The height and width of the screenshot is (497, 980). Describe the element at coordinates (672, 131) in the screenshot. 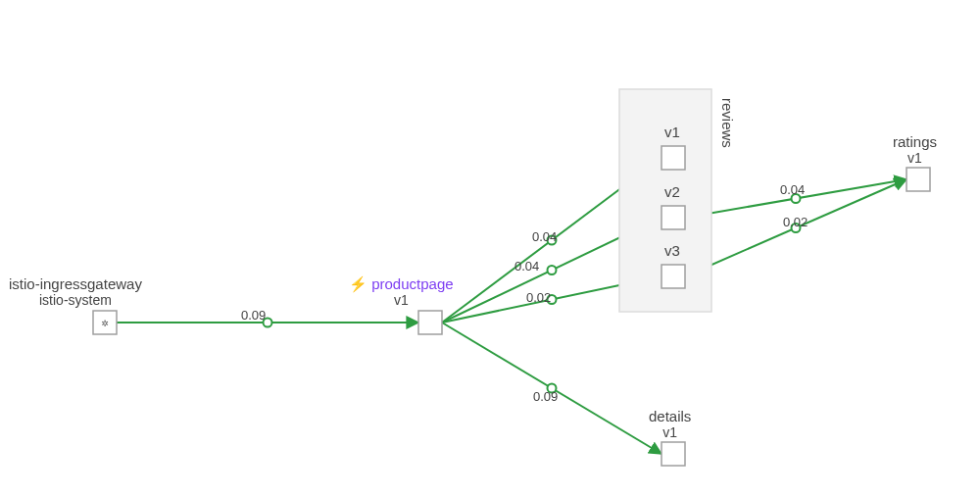

I see `node-v1-label: v1` at that location.